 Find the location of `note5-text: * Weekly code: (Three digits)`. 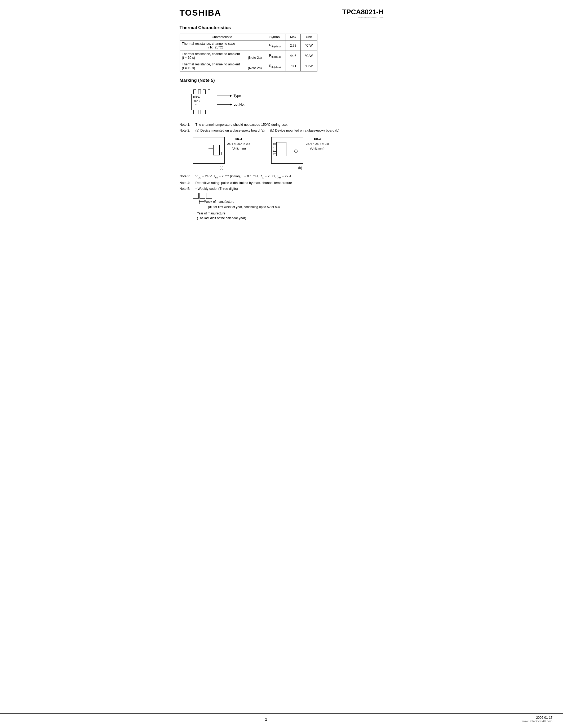

note5-text: * Weekly code: (Three digits) is located at coordinates (290, 189).